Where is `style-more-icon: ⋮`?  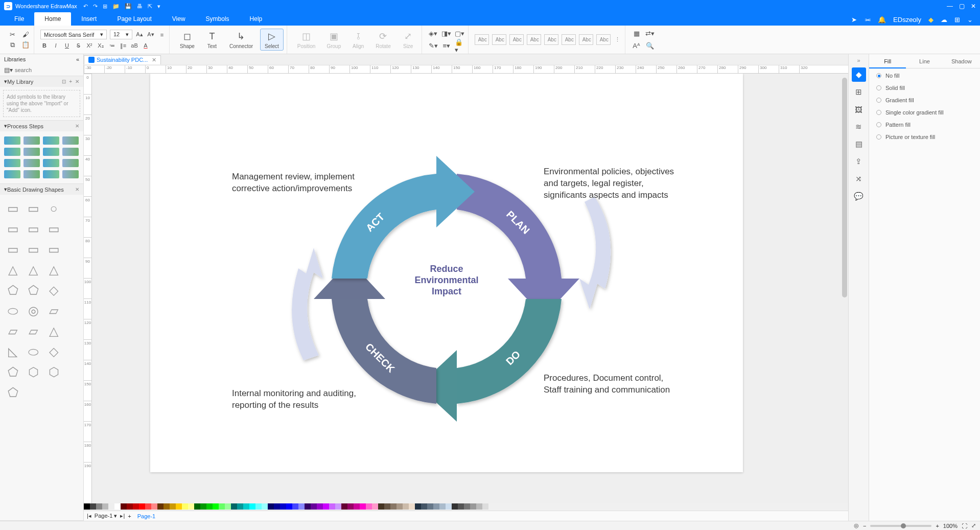
style-more-icon: ⋮ is located at coordinates (618, 40).